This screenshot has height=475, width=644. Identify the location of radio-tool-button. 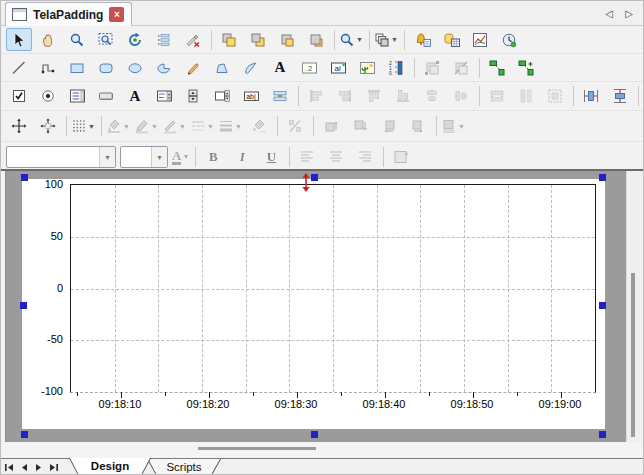
(48, 96).